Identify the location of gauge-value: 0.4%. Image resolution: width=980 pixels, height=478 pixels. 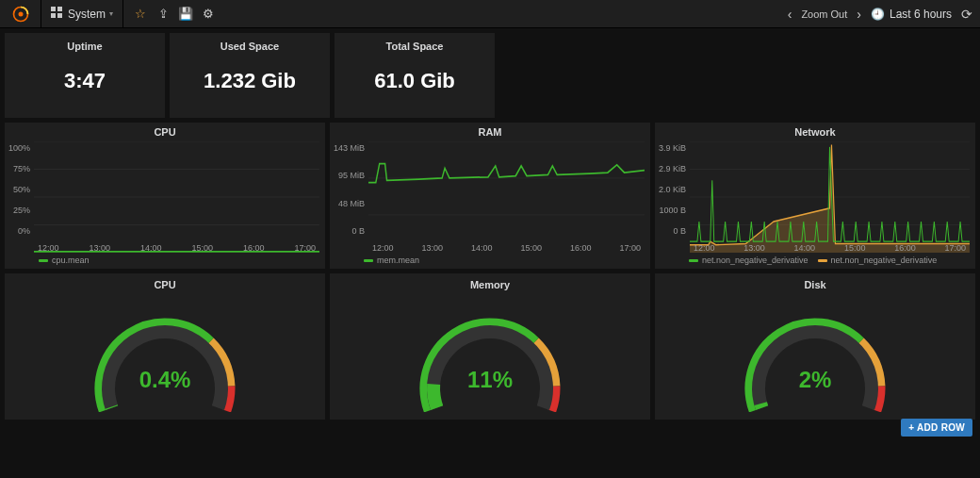
(166, 380).